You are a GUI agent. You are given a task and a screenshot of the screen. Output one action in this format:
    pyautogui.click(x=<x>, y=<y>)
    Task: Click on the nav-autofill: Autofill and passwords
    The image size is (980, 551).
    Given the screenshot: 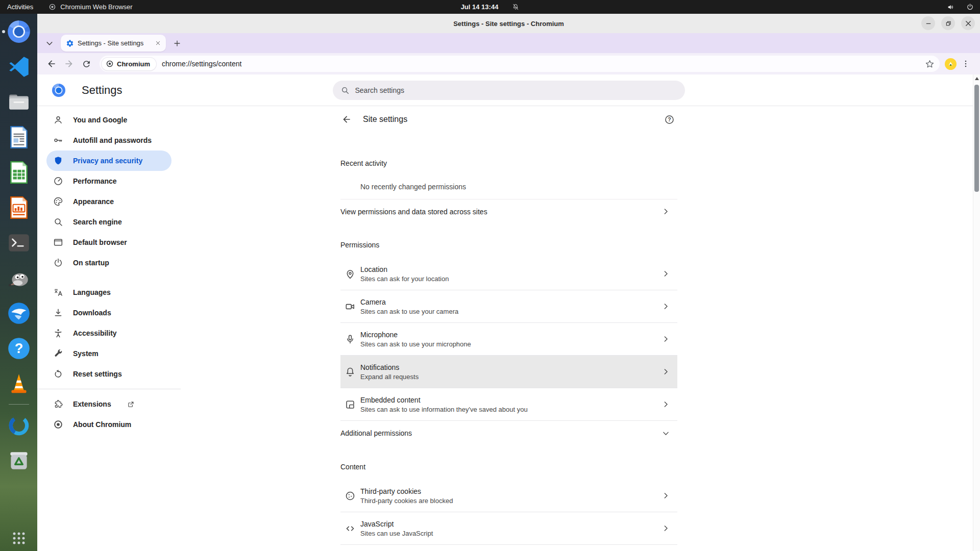 What is the action you would take?
    pyautogui.click(x=109, y=140)
    